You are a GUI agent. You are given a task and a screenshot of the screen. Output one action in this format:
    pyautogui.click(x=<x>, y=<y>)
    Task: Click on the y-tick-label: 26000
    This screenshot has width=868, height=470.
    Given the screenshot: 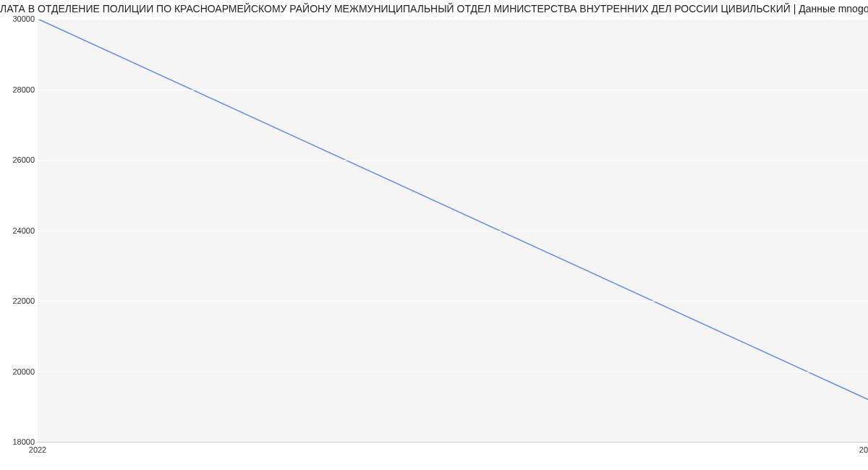 What is the action you would take?
    pyautogui.click(x=17, y=160)
    